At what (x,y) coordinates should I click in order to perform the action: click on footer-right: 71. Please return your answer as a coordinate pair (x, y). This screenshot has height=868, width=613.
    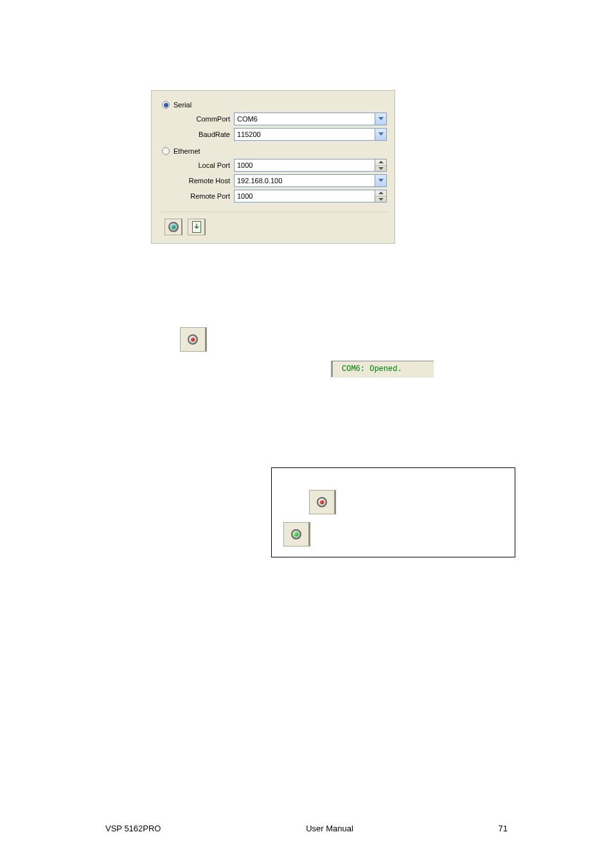
    Looking at the image, I should click on (503, 828).